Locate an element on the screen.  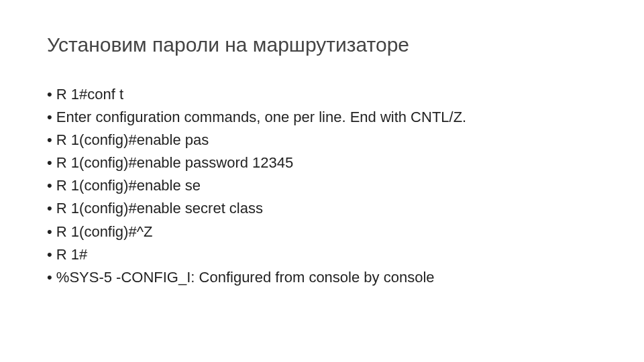
list-item: Enter configuration commands, one per li… is located at coordinates (322, 117).